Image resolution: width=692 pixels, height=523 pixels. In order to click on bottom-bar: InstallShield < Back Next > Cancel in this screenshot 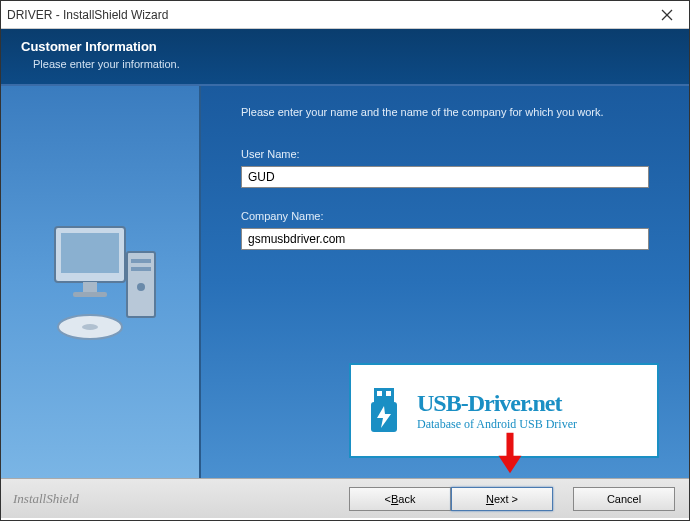, I will do `click(345, 498)`.